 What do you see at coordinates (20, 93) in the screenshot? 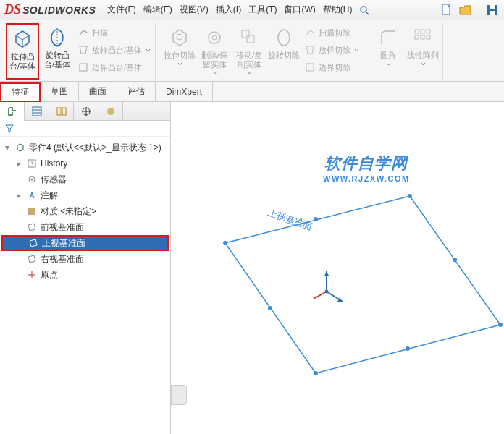
I see `tab-feature: 特征` at bounding box center [20, 93].